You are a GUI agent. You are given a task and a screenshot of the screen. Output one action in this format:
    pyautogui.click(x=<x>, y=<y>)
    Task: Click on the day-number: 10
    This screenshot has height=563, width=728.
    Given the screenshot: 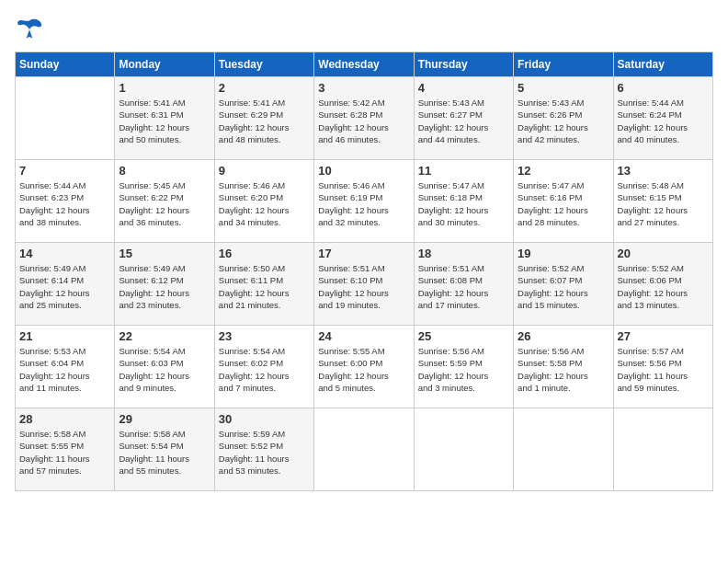 What is the action you would take?
    pyautogui.click(x=364, y=171)
    